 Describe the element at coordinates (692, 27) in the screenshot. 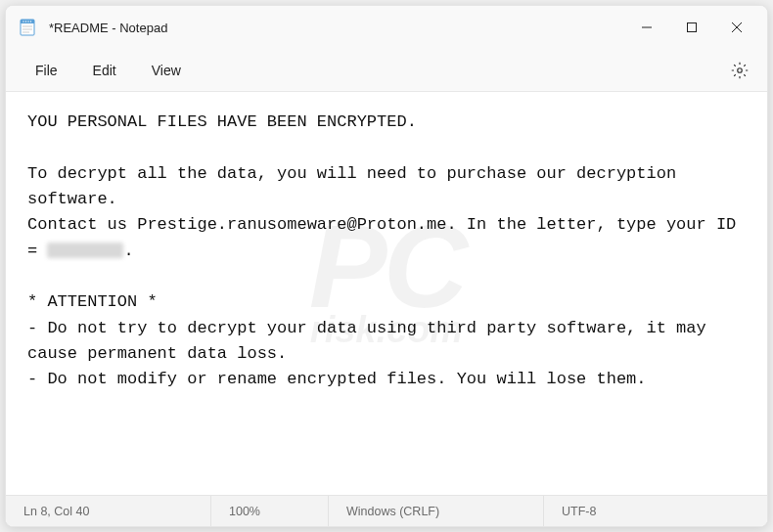

I see `maximize-button` at that location.